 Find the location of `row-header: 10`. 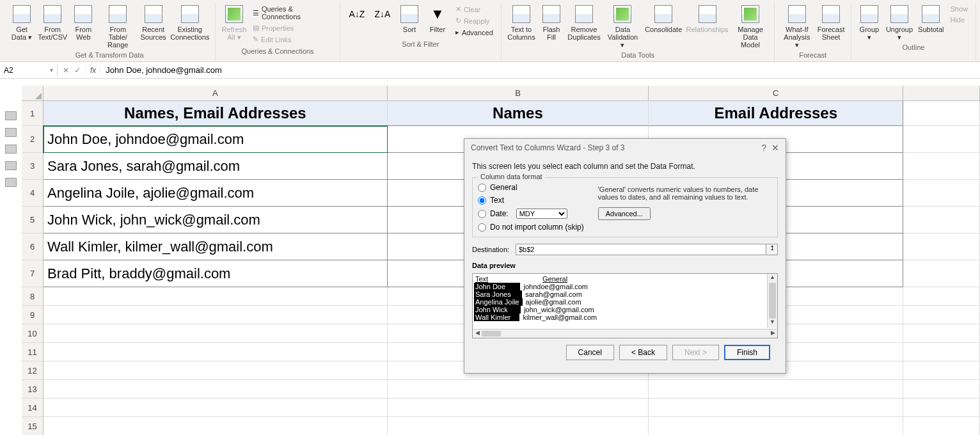

row-header: 10 is located at coordinates (33, 334).